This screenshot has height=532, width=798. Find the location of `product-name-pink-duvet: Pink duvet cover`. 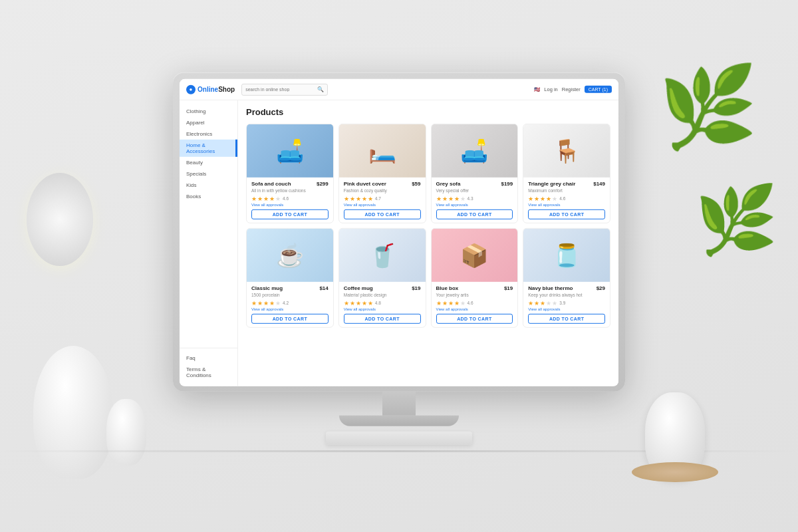

product-name-pink-duvet: Pink duvet cover is located at coordinates (365, 184).